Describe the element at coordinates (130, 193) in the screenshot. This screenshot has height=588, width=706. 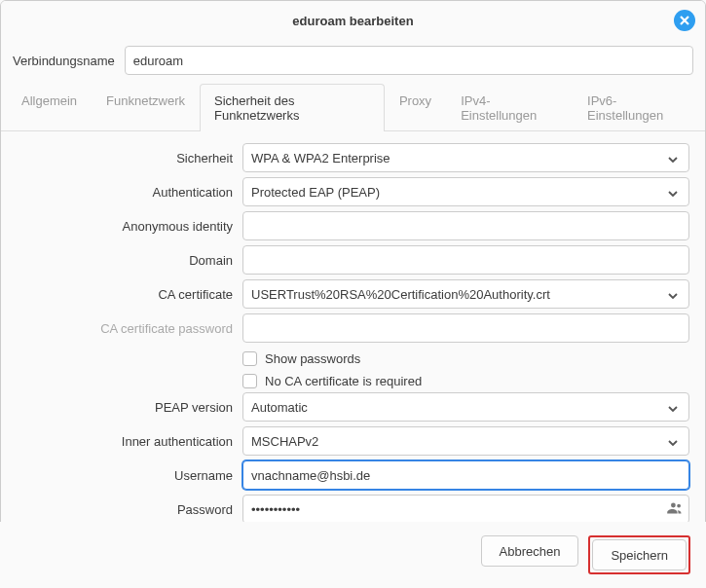
I see `authentication-label: Authentication` at that location.